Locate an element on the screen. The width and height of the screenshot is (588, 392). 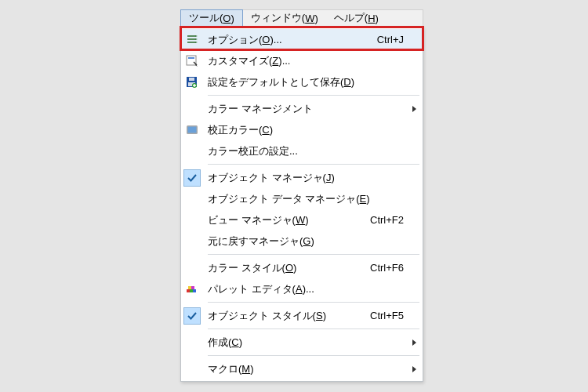
menu-item-label-pre: オプション( is located at coordinates (235, 39).